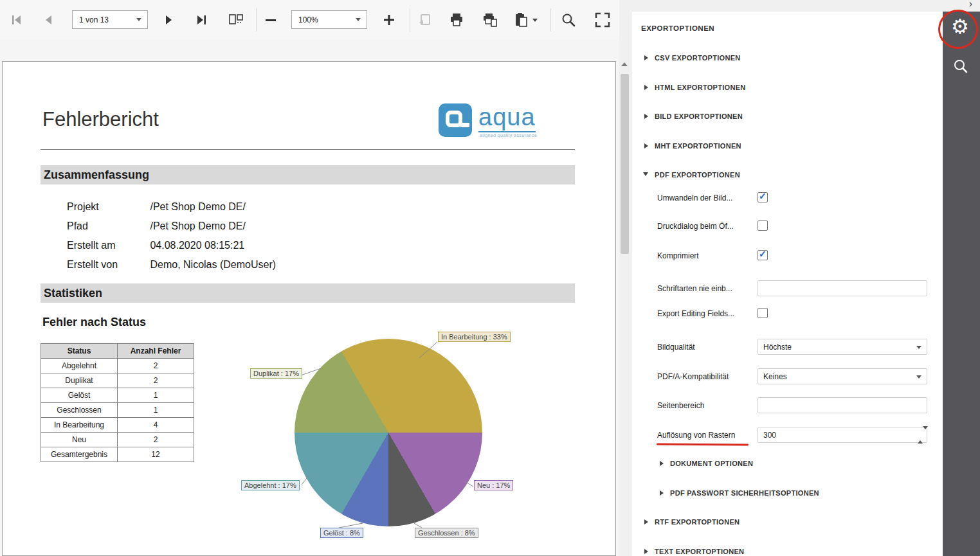  What do you see at coordinates (329, 19) in the screenshot?
I see `zoom-dropdown: 100%` at bounding box center [329, 19].